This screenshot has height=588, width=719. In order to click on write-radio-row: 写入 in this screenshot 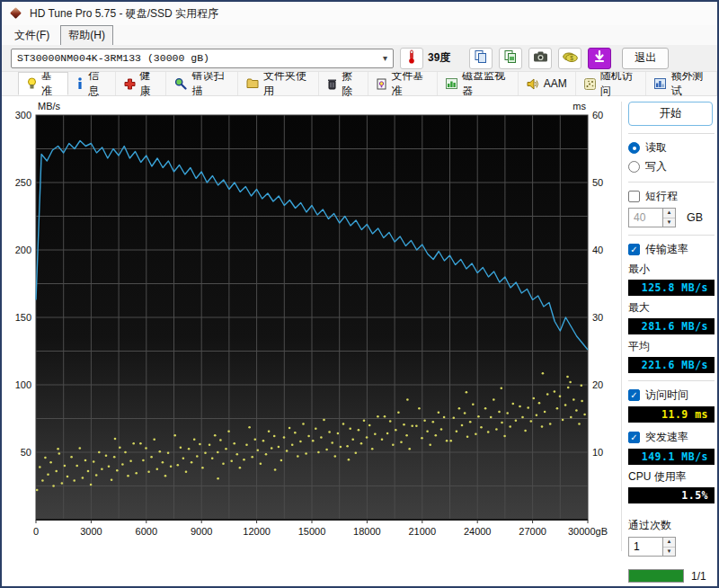, I will do `click(671, 167)`.